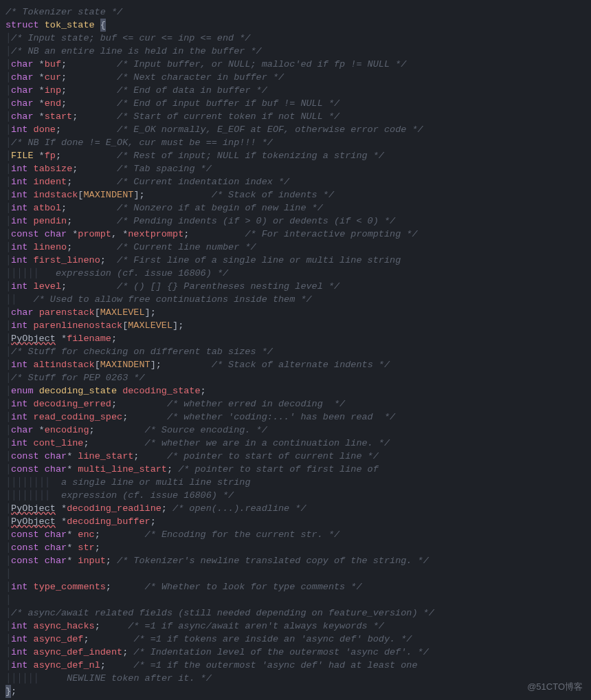 The width and height of the screenshot is (591, 700). Describe the element at coordinates (95, 234) in the screenshot. I see `code-token: prompt` at that location.